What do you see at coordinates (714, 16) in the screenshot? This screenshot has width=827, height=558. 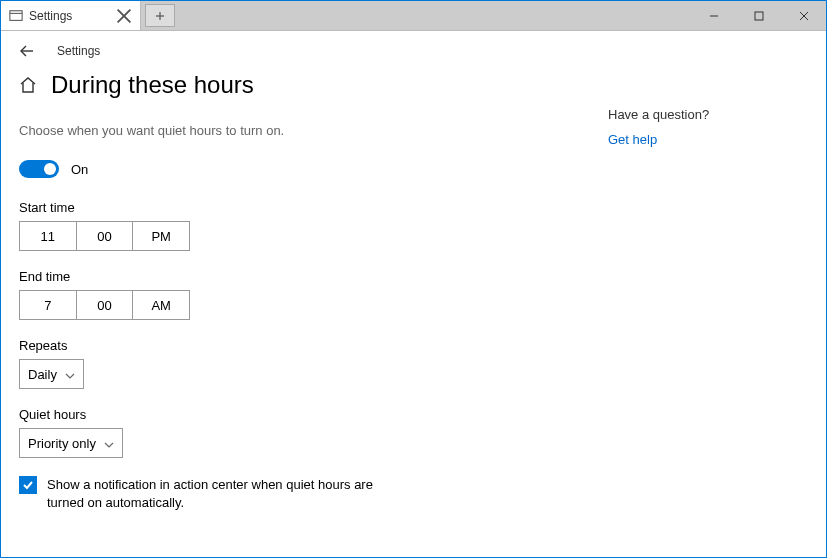 I see `minimize-button` at bounding box center [714, 16].